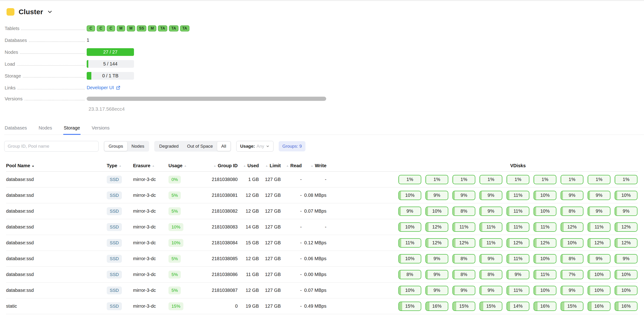 The image size is (644, 327). Describe the element at coordinates (572, 275) in the screenshot. I see `vdisk-badge: 7%` at that location.